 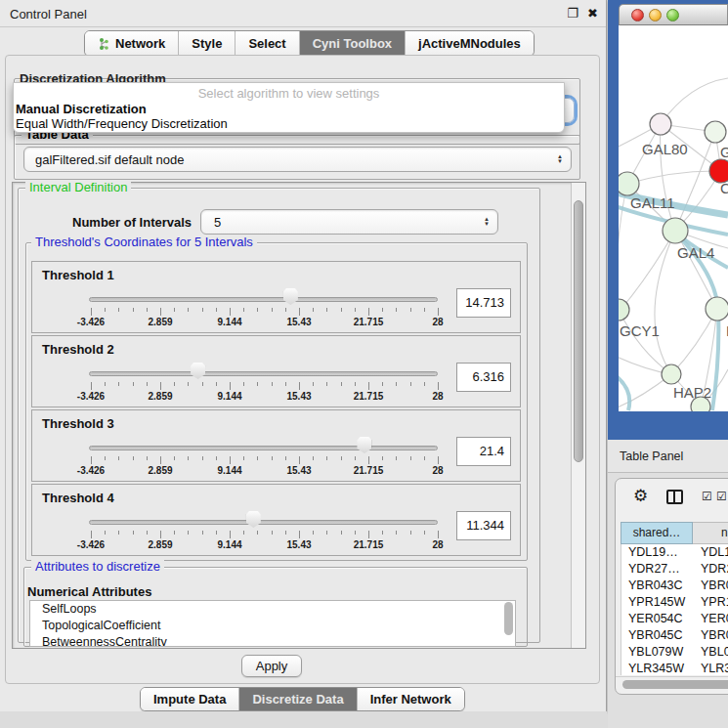 I want to click on horizontal-scrollbar-thumb, so click(x=675, y=684).